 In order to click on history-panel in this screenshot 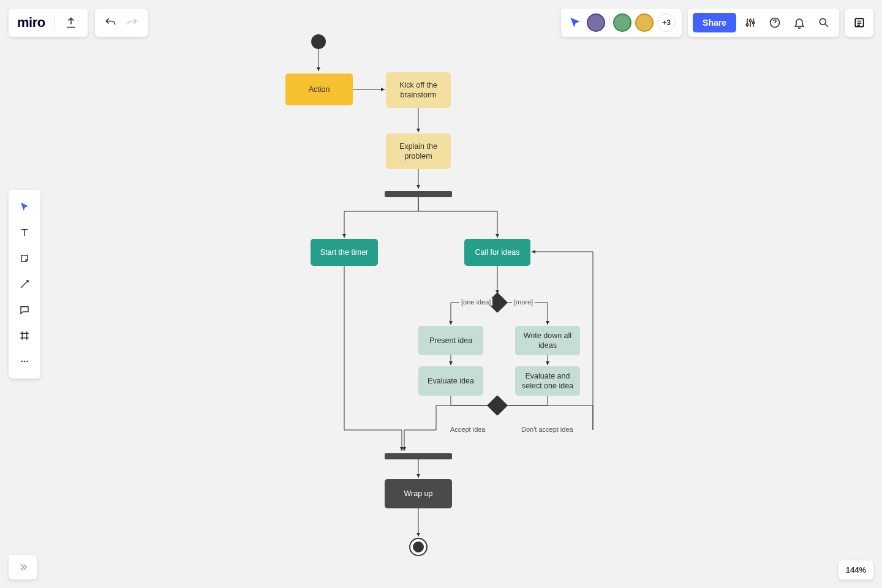, I will do `click(121, 23)`.